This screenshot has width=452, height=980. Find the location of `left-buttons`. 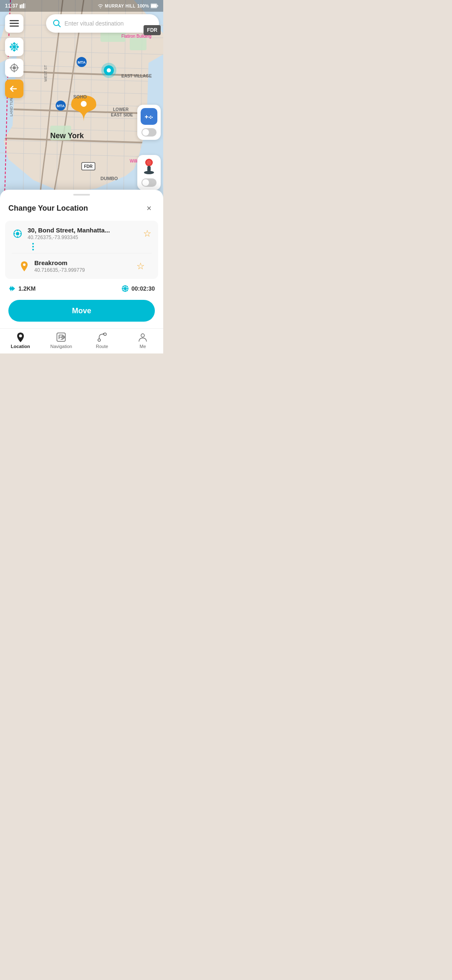

left-buttons is located at coordinates (14, 68).